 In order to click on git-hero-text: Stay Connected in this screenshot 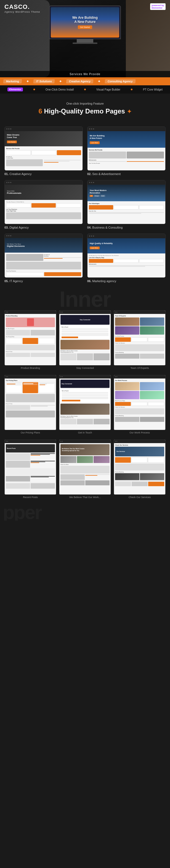, I will do `click(67, 383)`.